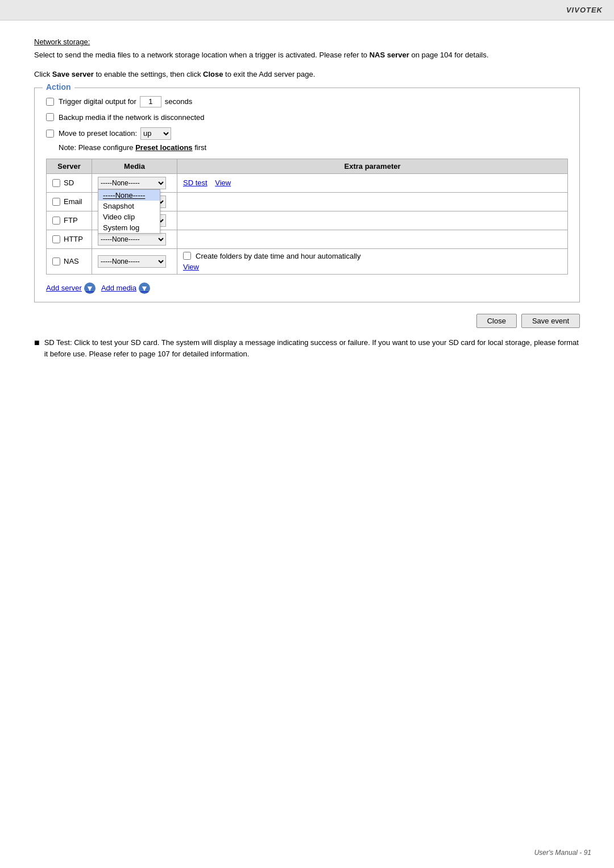 The image size is (614, 868). What do you see at coordinates (56, 183) in the screenshot?
I see `sd-checkbox` at bounding box center [56, 183].